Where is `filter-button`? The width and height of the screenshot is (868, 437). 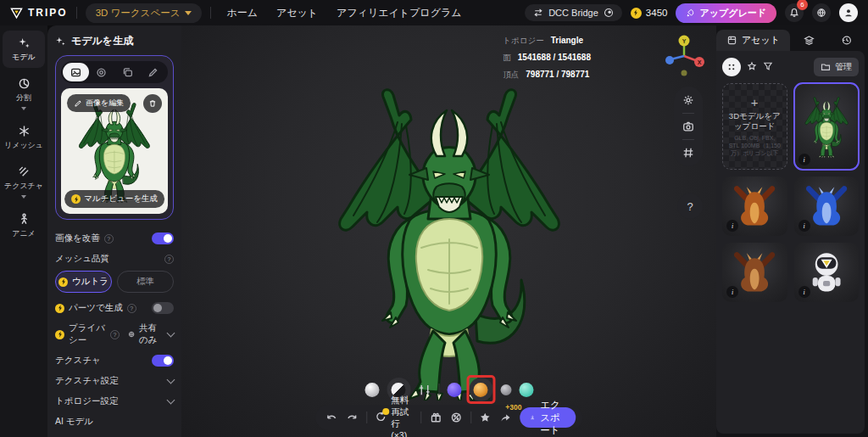
filter-button is located at coordinates (768, 67).